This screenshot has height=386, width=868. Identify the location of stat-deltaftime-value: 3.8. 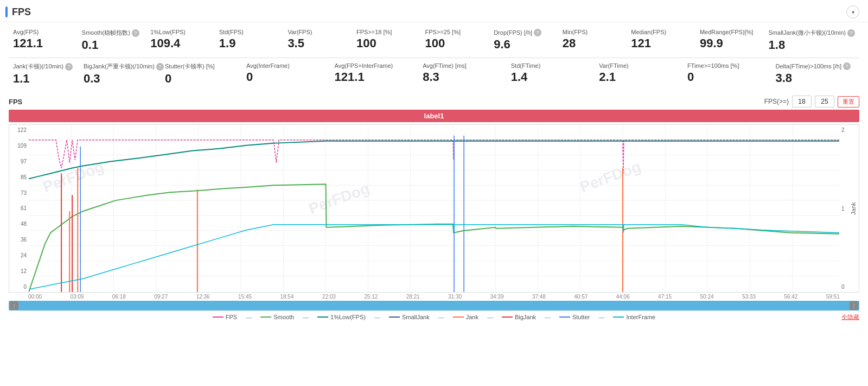
(815, 78).